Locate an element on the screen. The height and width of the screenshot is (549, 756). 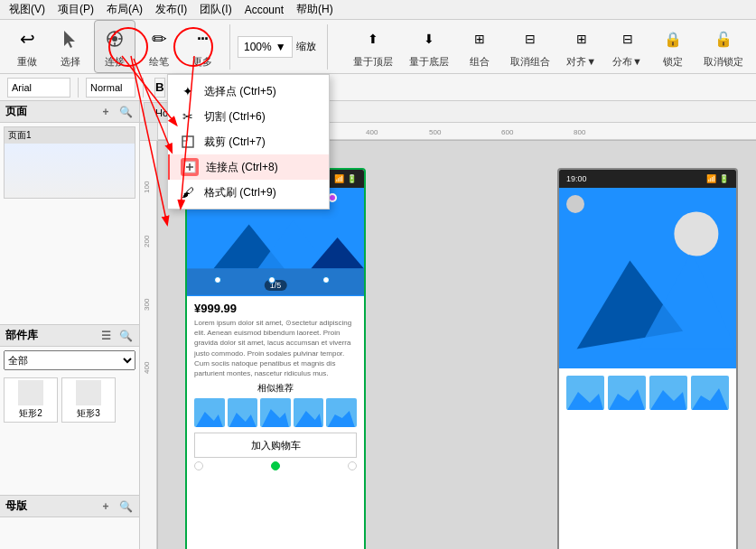
components-list: 矩形2 矩形3 is located at coordinates (70, 402).